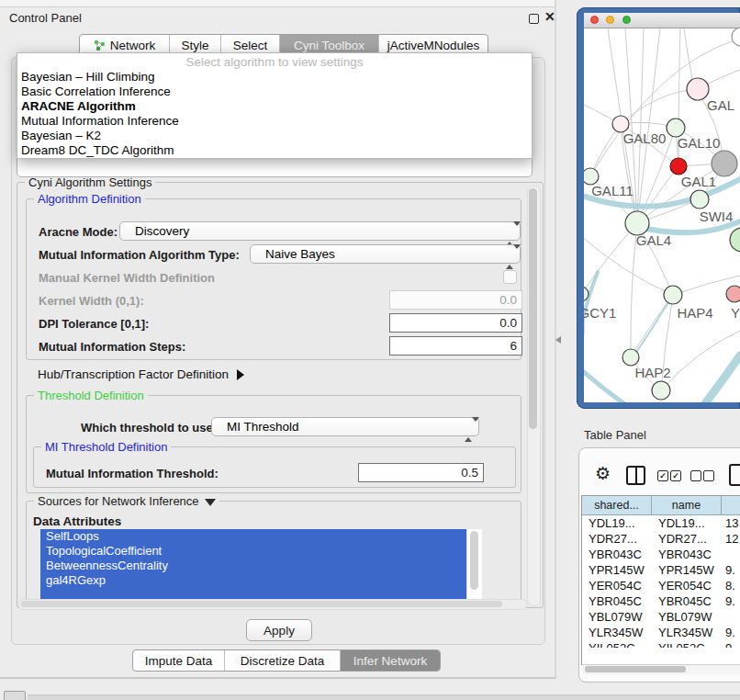  What do you see at coordinates (661, 644) in the screenshot?
I see `table-row: YIL052CYIL052C9.` at bounding box center [661, 644].